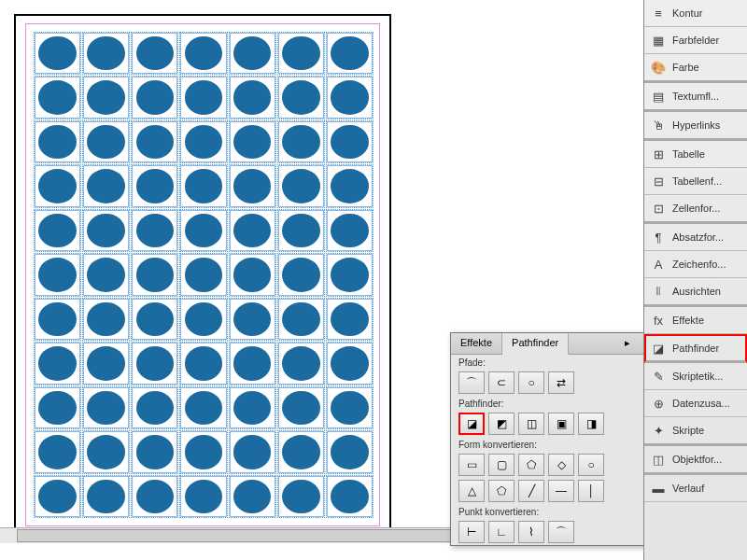 The width and height of the screenshot is (747, 560). What do you see at coordinates (531, 465) in the screenshot?
I see `shape-bevel-button: ⬠` at bounding box center [531, 465].